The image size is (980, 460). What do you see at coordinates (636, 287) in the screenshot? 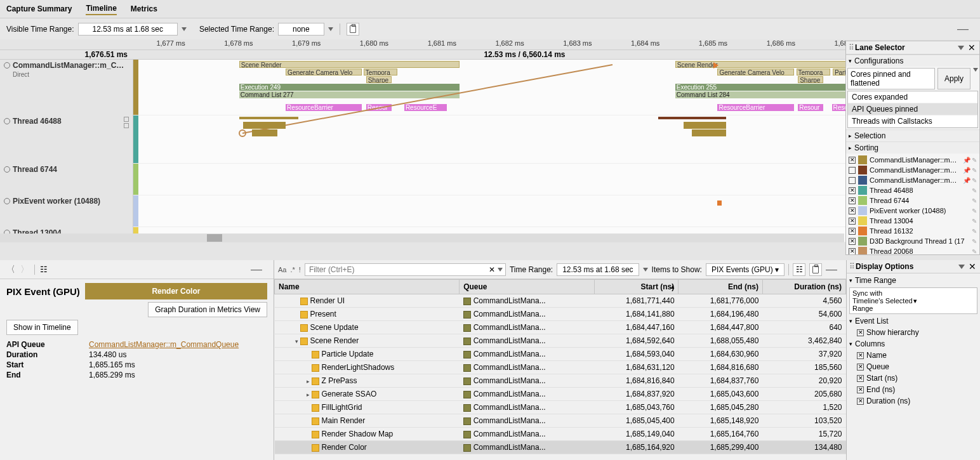
I see `col-start: Start (ns)▲` at bounding box center [636, 287].